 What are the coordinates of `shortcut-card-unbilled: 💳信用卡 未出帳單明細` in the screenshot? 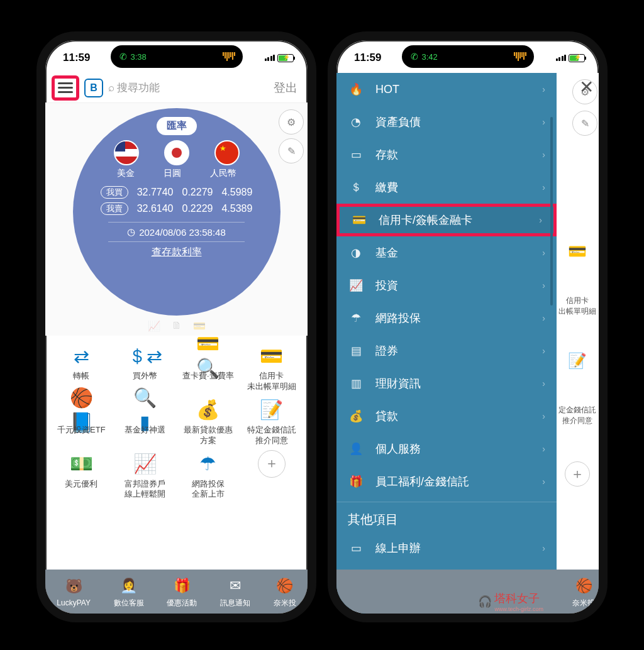 It's located at (272, 367).